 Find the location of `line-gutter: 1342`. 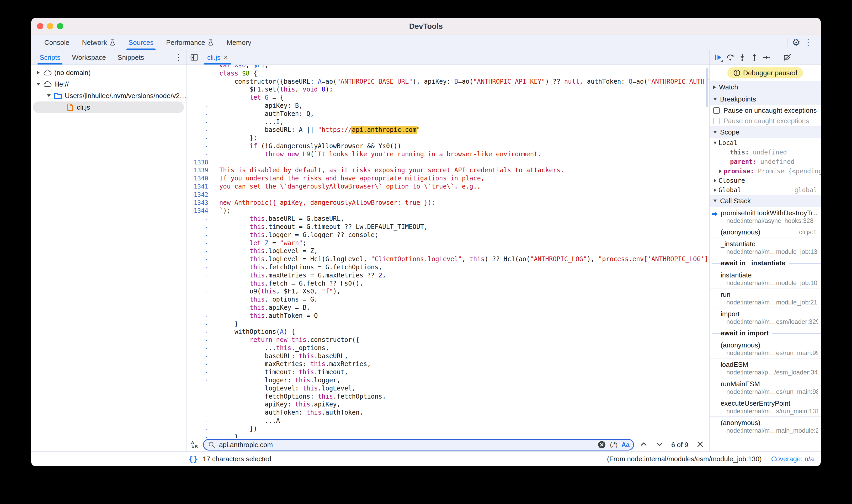

line-gutter: 1342 is located at coordinates (201, 195).